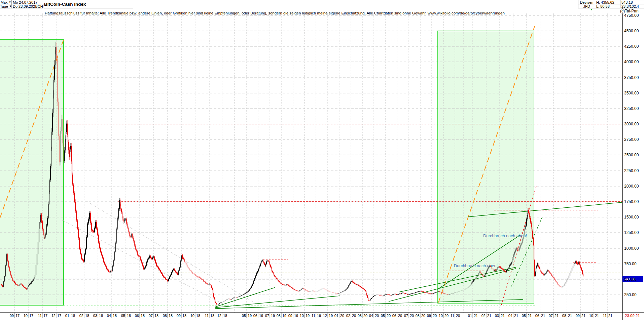 The image size is (644, 320). What do you see at coordinates (631, 186) in the screenshot?
I see `y-axis-label: 2000.00` at bounding box center [631, 186].